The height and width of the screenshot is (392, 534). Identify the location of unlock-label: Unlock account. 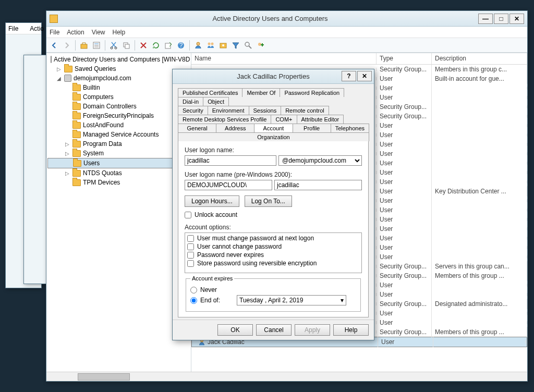
(216, 215).